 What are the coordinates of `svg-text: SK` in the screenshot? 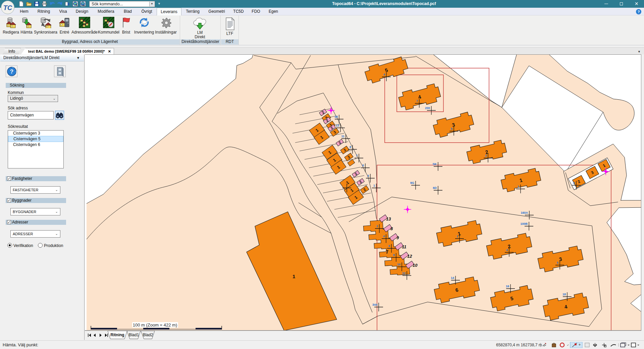 It's located at (435, 164).